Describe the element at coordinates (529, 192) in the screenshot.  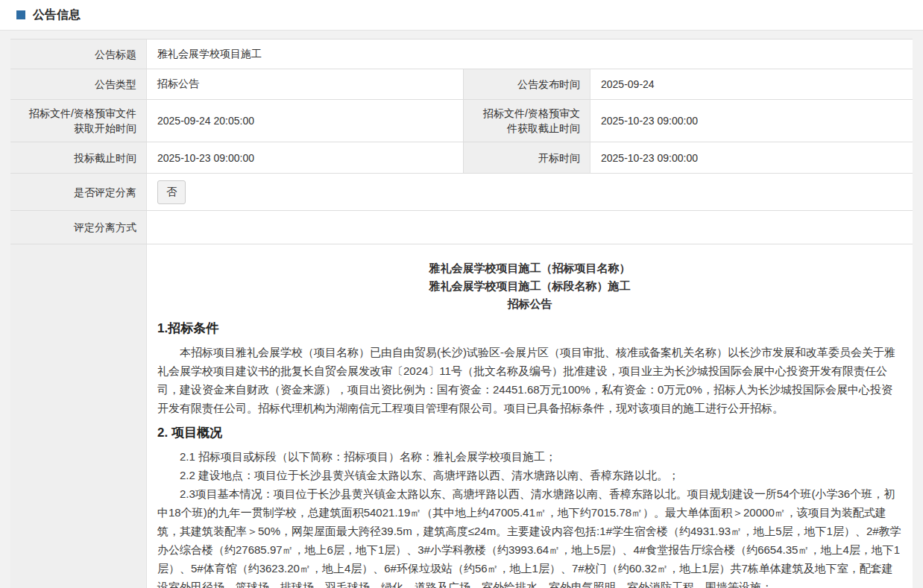
I see `value-evaluation-separation: 否` at that location.